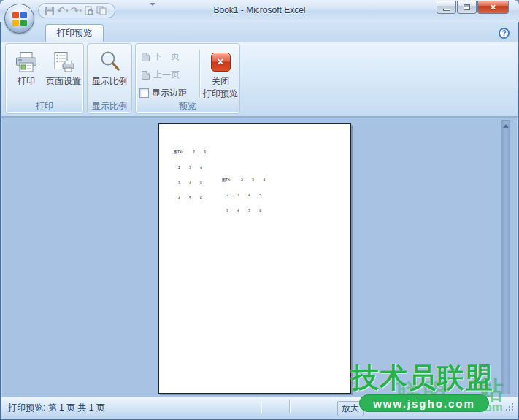 The width and height of the screenshot is (519, 420). Describe the element at coordinates (109, 75) in the screenshot. I see `zoom-button: 显示比例` at that location.